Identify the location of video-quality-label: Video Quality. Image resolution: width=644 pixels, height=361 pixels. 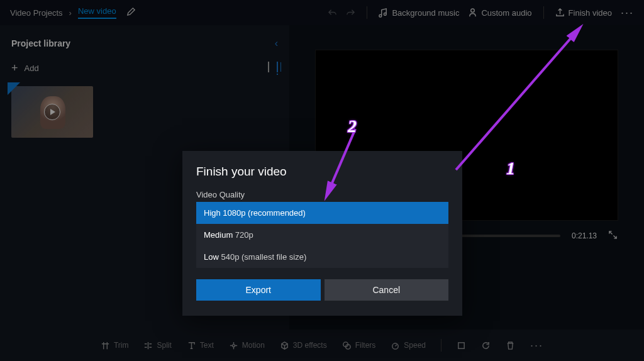
(322, 195).